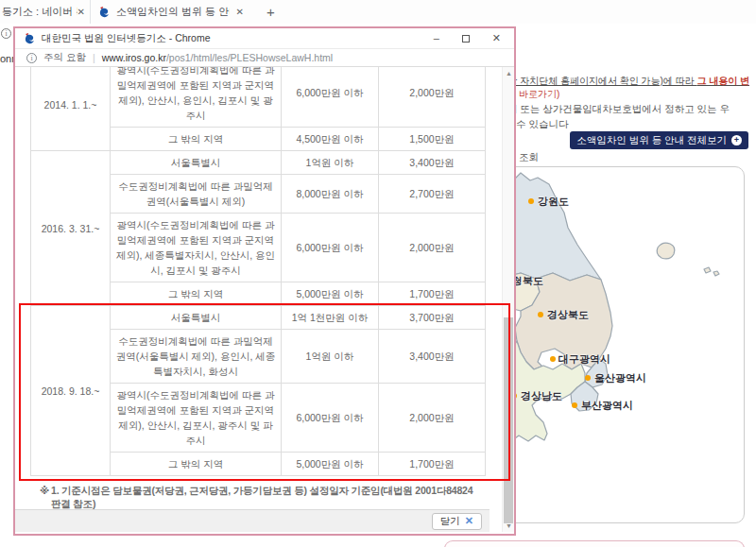 The width and height of the screenshot is (756, 547). I want to click on page-url: www.iros.go.kr/pos1/html/les/PLESHowseLa…, so click(217, 58).